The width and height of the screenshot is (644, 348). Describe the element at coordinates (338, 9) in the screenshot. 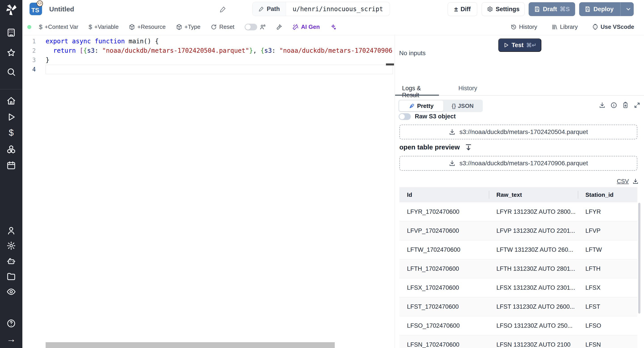

I see `path-value: u/henri/innocuous_script` at that location.